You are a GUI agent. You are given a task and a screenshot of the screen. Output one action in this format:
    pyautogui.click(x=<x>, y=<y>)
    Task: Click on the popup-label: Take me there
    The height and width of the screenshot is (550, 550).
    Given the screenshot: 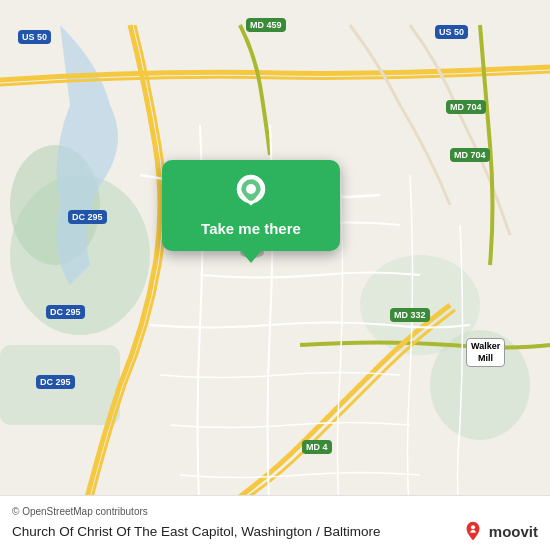 What is the action you would take?
    pyautogui.click(x=251, y=228)
    